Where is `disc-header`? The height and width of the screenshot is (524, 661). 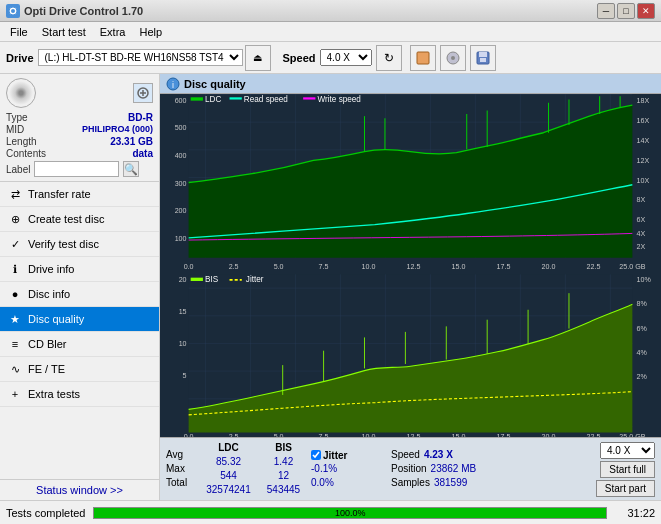
disc-header is located at coordinates (80, 93).